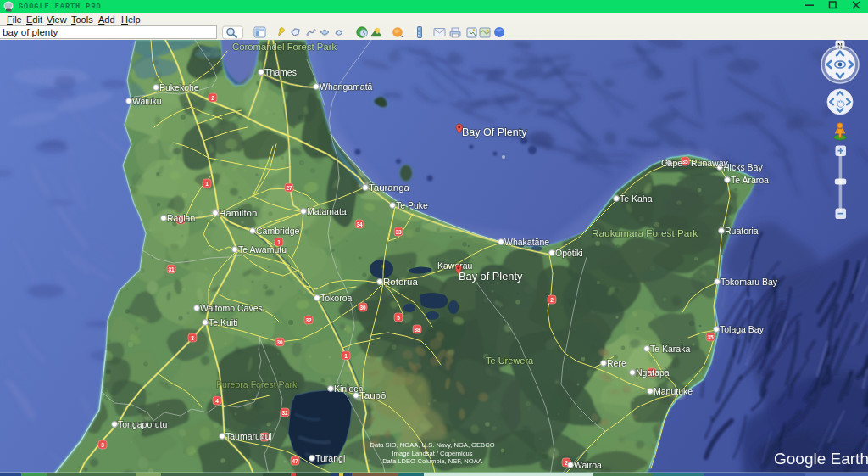  What do you see at coordinates (181, 218) in the screenshot?
I see `svg-text: Raglan` at bounding box center [181, 218].